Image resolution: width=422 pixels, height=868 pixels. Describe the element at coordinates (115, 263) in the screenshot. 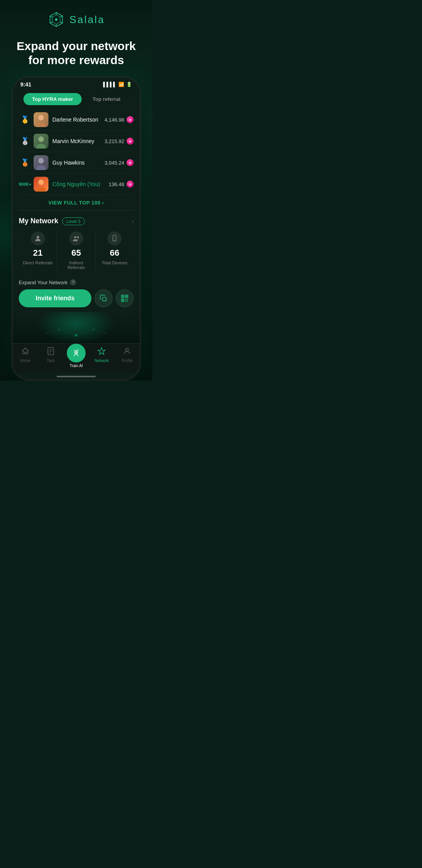

I see `total-devices-label: Total Devices` at that location.